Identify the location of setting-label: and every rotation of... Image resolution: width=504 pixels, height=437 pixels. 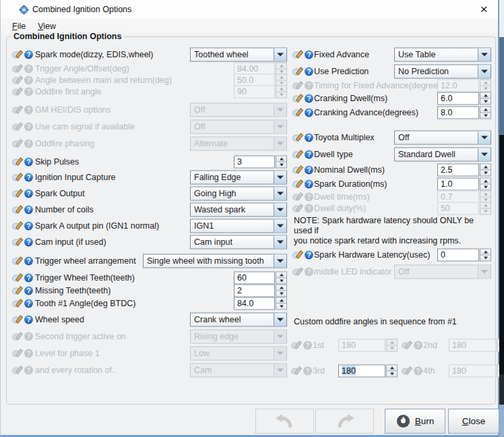
(75, 370).